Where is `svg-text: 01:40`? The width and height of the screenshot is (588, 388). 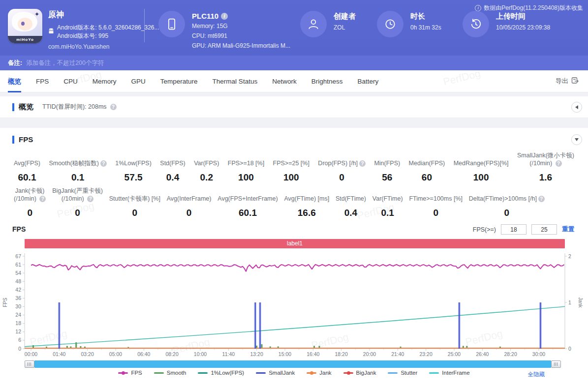
svg-text: 01:40 is located at coordinates (59, 354).